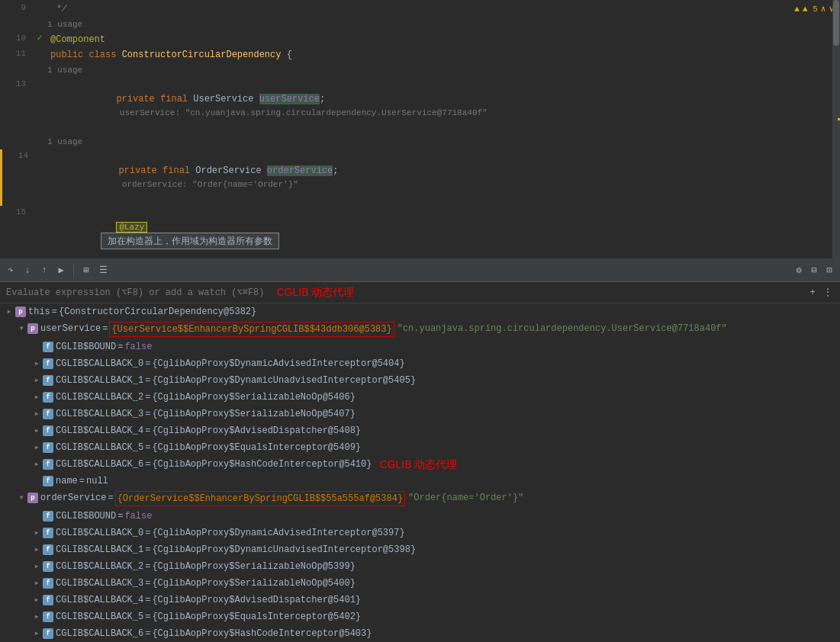 This screenshot has width=840, height=642. What do you see at coordinates (73, 498) in the screenshot?
I see `var-name-orderservice: orderService` at bounding box center [73, 498].